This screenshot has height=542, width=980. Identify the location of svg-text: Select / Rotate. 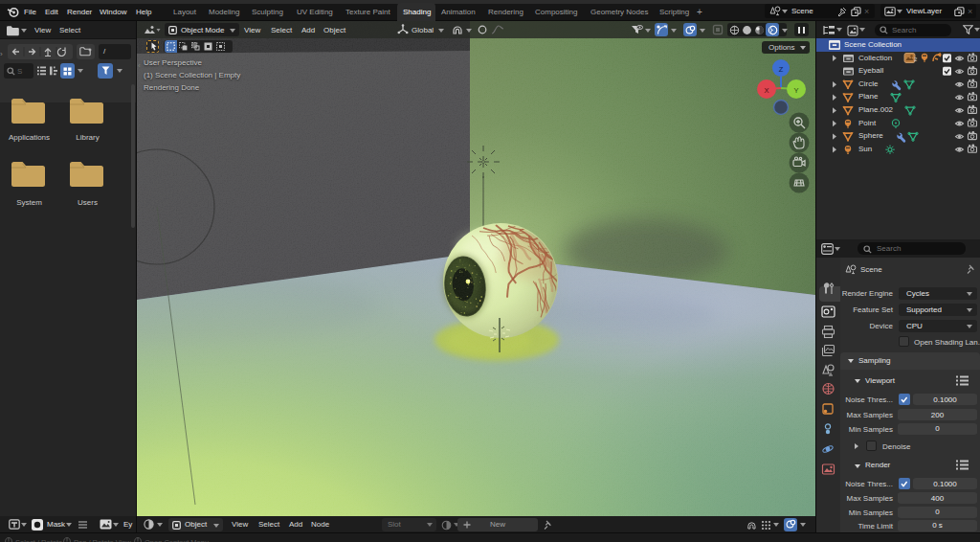
(38, 540).